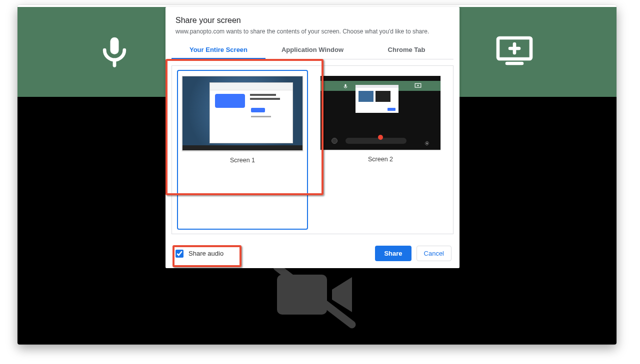 This screenshot has width=640, height=364. Describe the element at coordinates (114, 52) in the screenshot. I see `microphone-icon` at that location.